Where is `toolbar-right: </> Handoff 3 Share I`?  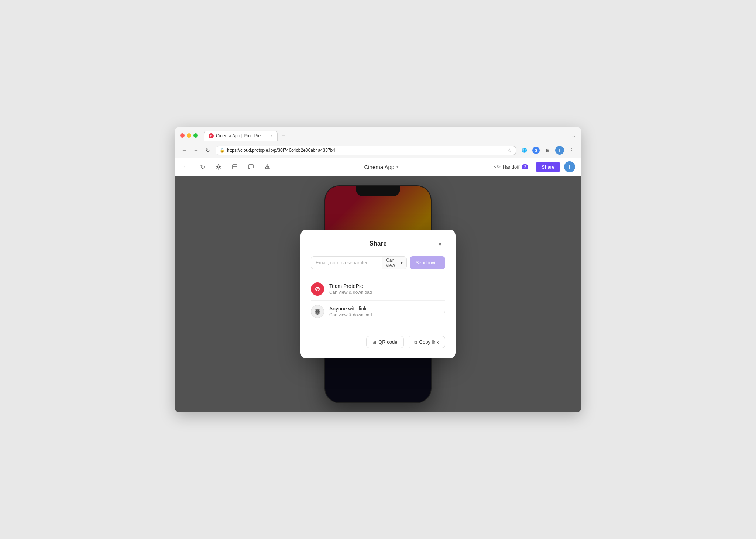 toolbar-right: </> Handoff 3 Share I is located at coordinates (533, 167).